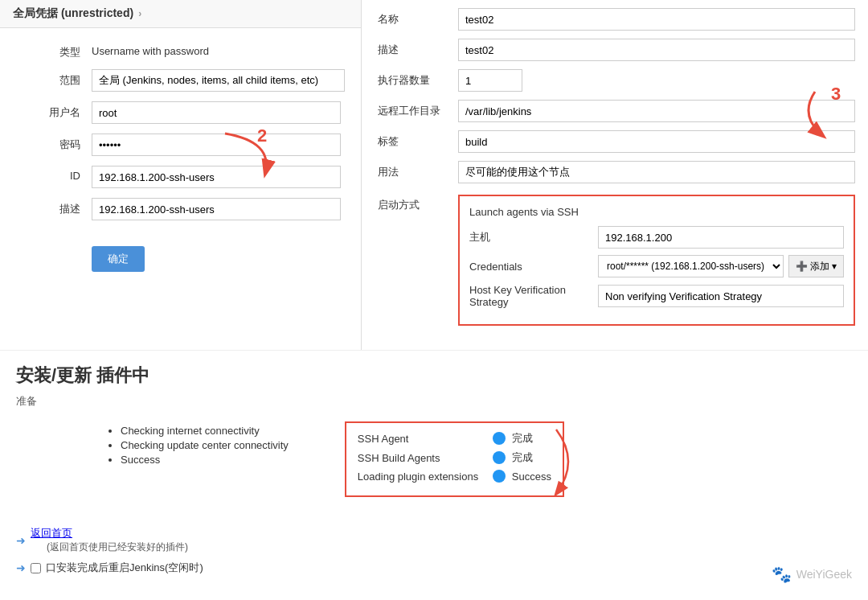 This screenshot has width=868, height=600. Describe the element at coordinates (657, 142) in the screenshot. I see `tags-input` at that location.